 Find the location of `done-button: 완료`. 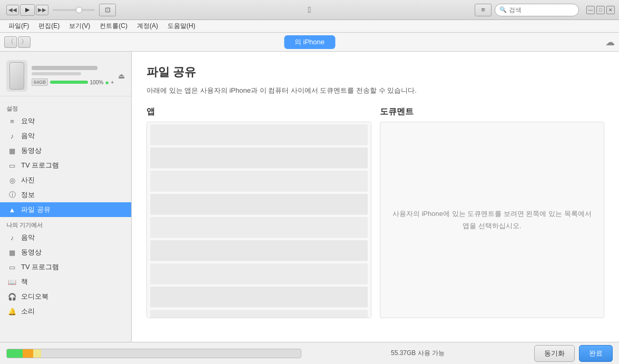

done-button: 완료 is located at coordinates (596, 353).